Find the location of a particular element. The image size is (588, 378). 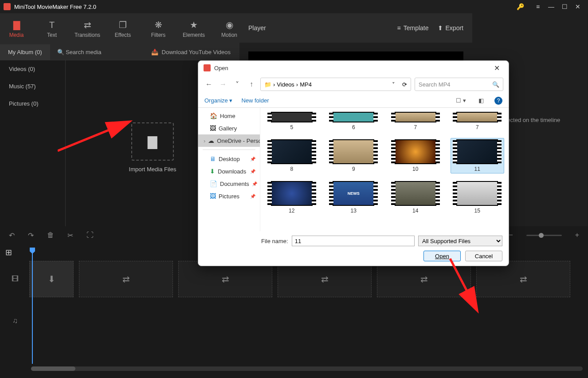

template-button: ≡Template is located at coordinates (413, 28).